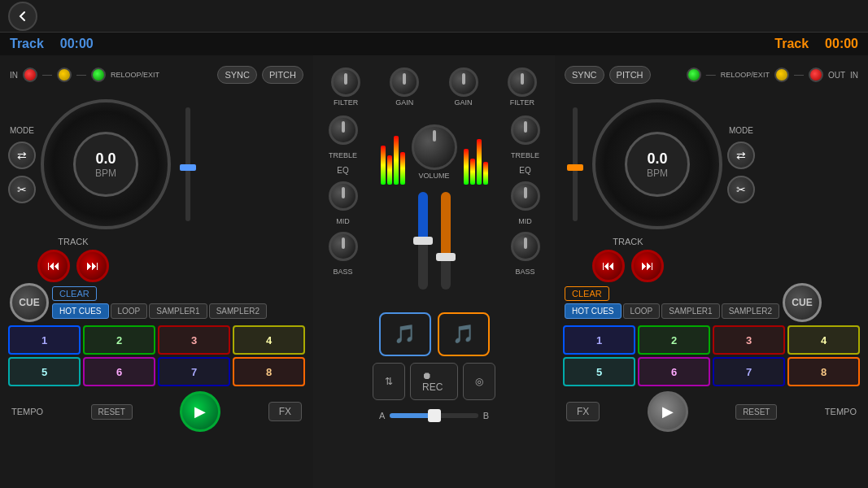  What do you see at coordinates (29, 303) in the screenshot?
I see `left-cue-button: CUE` at bounding box center [29, 303].